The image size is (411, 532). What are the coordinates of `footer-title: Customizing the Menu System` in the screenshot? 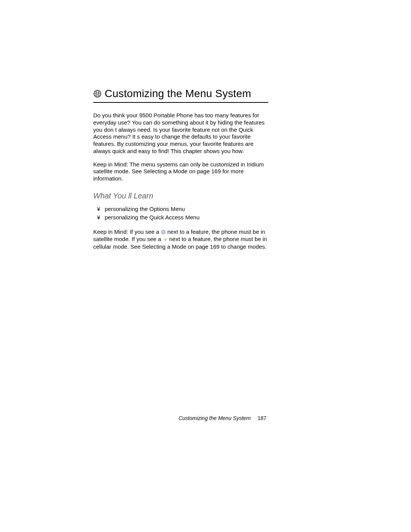 It's located at (215, 418).